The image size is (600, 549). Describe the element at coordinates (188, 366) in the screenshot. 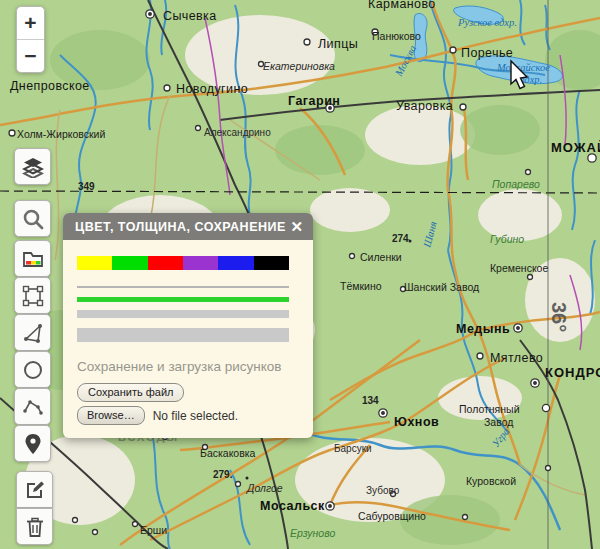

I see `save-load-section-label: Сохранение и загрузка рисунков` at that location.